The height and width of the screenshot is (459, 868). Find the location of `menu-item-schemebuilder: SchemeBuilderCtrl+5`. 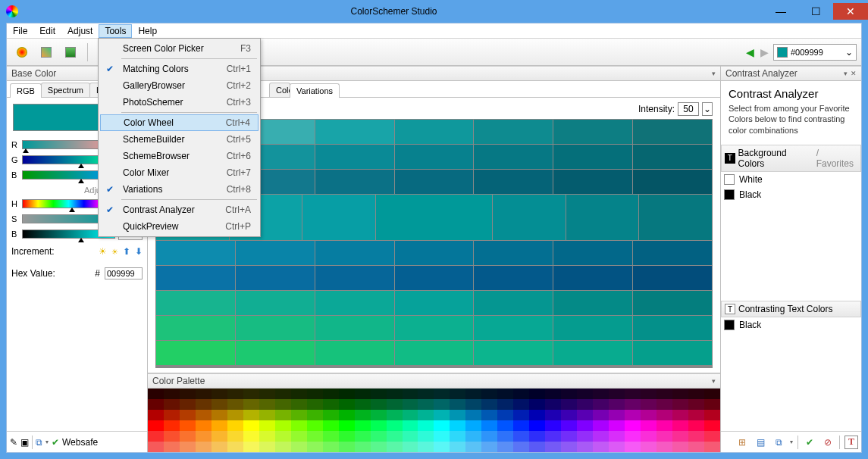

menu-item-schemebuilder: SchemeBuilderCtrl+5 is located at coordinates (179, 139).